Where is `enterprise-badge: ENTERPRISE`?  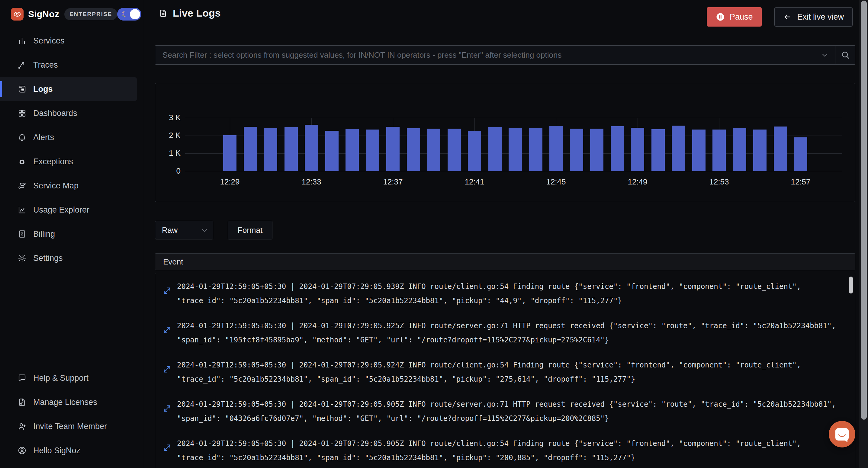 enterprise-badge: ENTERPRISE is located at coordinates (91, 14).